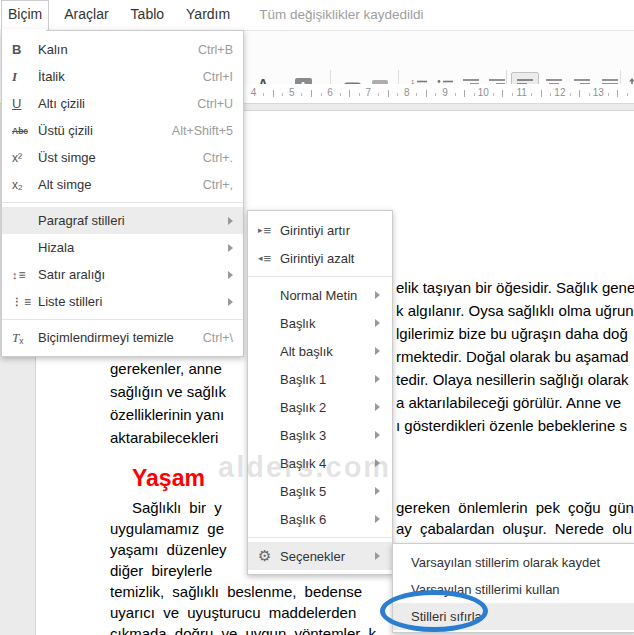  Describe the element at coordinates (25, 302) in the screenshot. I see `list-styles-icon` at that location.